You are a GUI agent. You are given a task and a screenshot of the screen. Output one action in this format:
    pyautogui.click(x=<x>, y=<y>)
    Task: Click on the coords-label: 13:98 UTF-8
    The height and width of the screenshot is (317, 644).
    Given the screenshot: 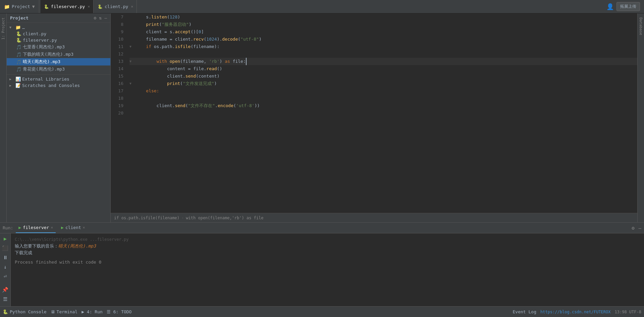 What is the action you would take?
    pyautogui.click(x=628, y=312)
    